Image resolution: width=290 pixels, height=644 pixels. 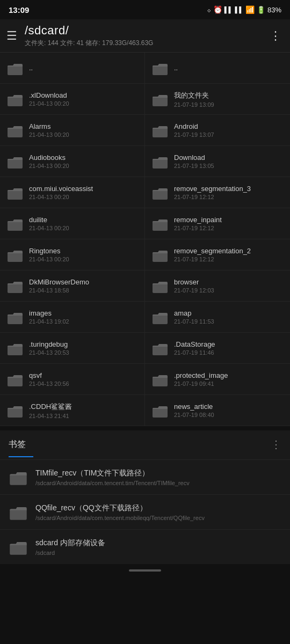 What do you see at coordinates (84, 282) in the screenshot?
I see `file-name: DkMiBrowserDemo` at bounding box center [84, 282].